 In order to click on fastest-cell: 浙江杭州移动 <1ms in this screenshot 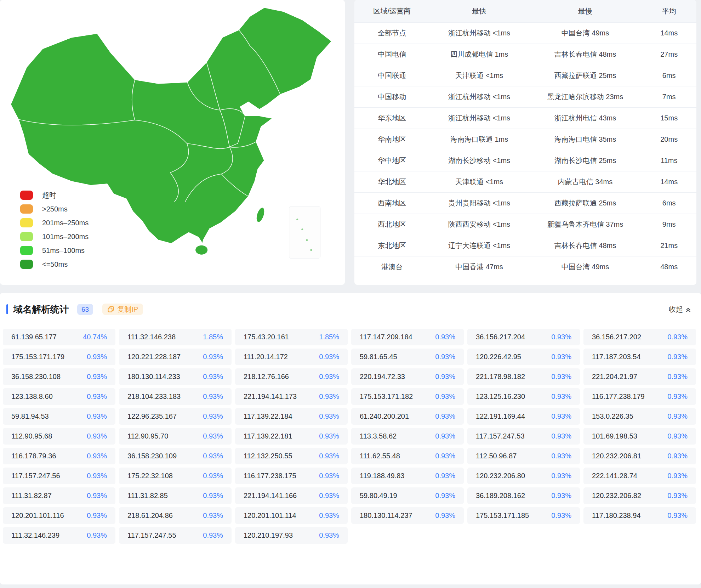, I will do `click(479, 97)`.